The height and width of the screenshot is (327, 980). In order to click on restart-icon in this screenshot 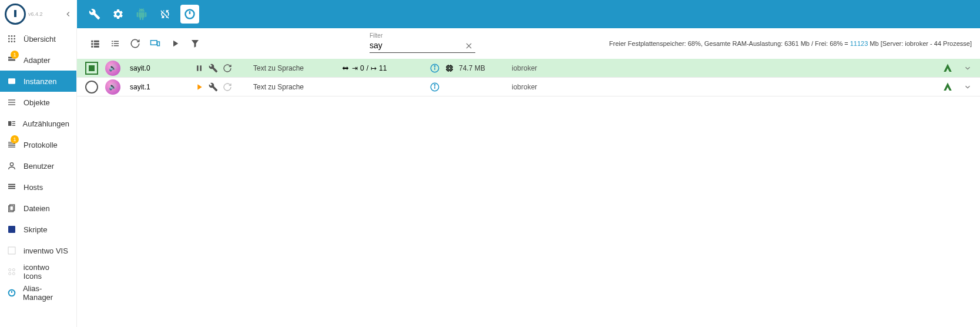, I will do `click(227, 68)`.